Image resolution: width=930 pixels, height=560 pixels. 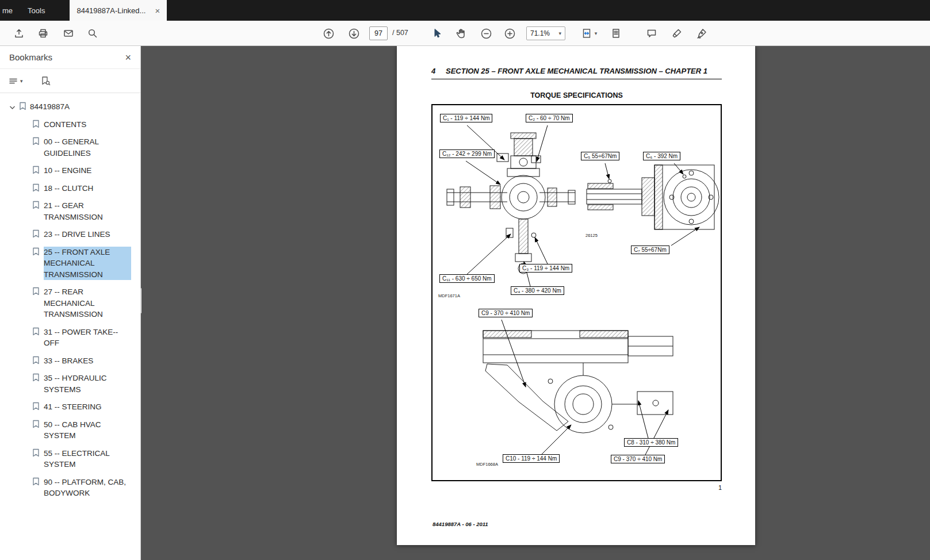 What do you see at coordinates (84, 430) in the screenshot?
I see `bookmark-item: 50 -- CAB HVAC SYSTEM` at bounding box center [84, 430].